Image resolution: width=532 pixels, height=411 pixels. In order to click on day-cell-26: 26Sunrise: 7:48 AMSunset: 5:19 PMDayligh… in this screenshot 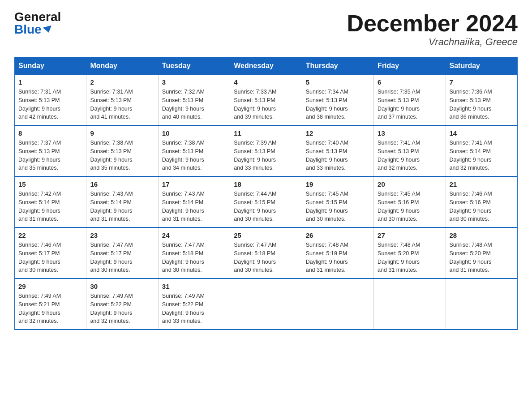, I will do `click(338, 253)`.